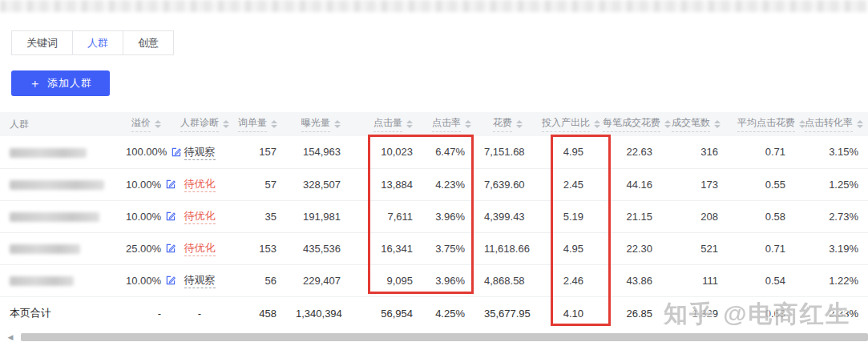 The width and height of the screenshot is (868, 350). What do you see at coordinates (503, 248) in the screenshot?
I see `cell-spend: 11,618.66` at bounding box center [503, 248].